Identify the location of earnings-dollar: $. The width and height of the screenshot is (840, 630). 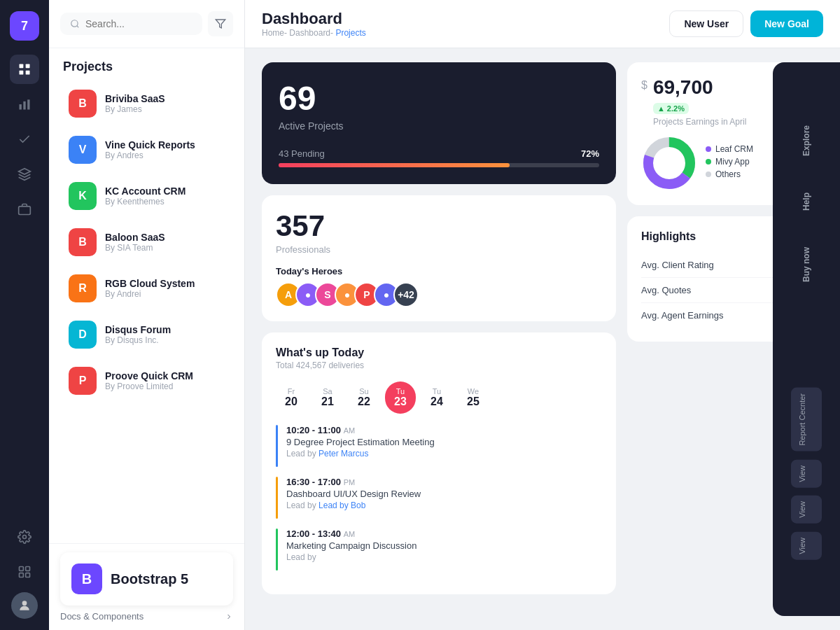
(644, 85).